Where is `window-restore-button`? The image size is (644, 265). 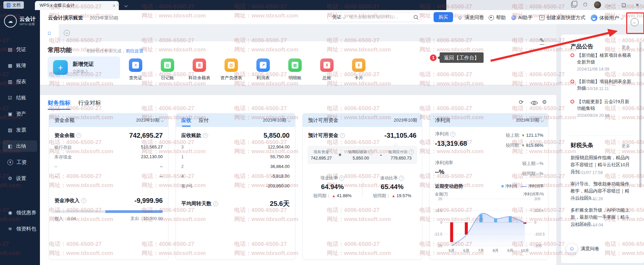
window-restore-button is located at coordinates (624, 5).